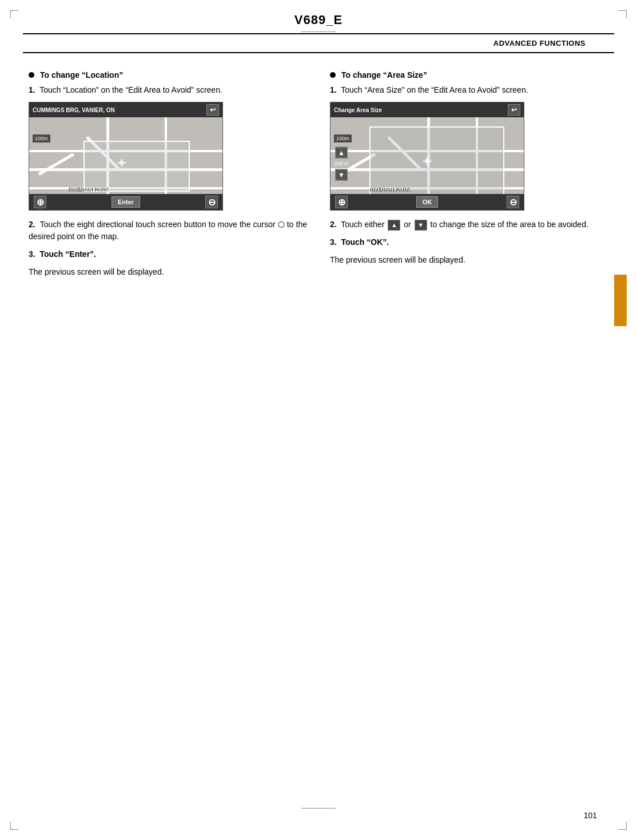 This screenshot has height=840, width=637. What do you see at coordinates (137, 166) in the screenshot?
I see `left-avoidance-area` at bounding box center [137, 166].